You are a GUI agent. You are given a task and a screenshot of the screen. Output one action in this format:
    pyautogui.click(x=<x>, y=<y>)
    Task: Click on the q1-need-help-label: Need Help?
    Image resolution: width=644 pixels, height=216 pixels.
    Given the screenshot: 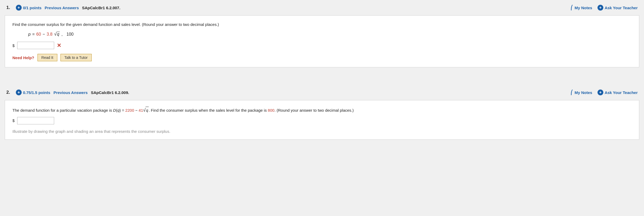 What is the action you would take?
    pyautogui.click(x=23, y=58)
    